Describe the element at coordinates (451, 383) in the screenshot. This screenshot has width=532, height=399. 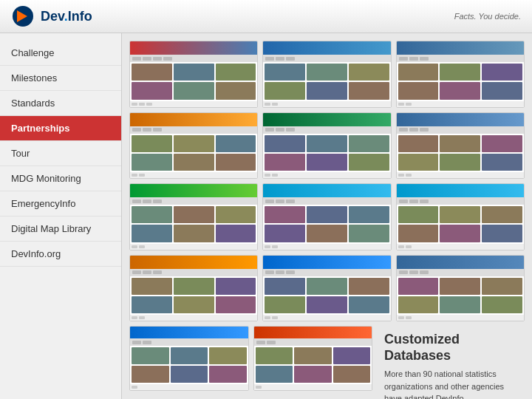
I see `info-description: More than 90 national statistics organiz…` at that location.